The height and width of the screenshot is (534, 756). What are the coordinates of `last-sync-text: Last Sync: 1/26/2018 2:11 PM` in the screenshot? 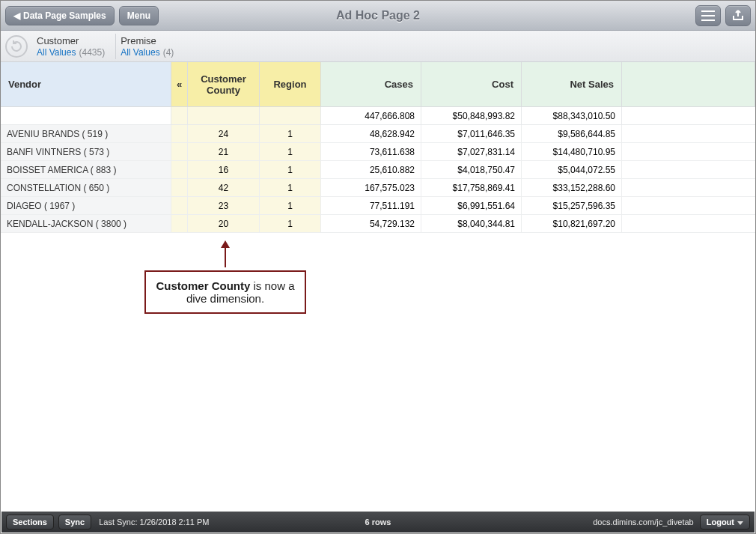 It's located at (154, 522).